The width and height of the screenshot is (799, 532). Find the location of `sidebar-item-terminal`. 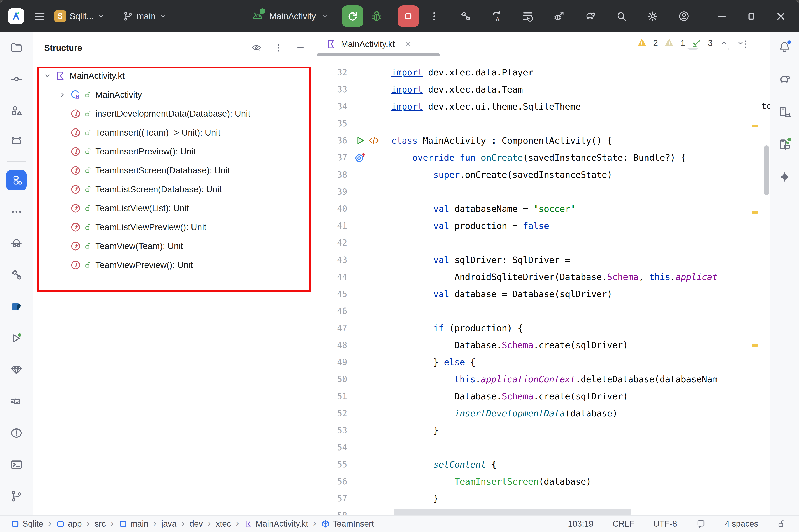

sidebar-item-terminal is located at coordinates (16, 465).